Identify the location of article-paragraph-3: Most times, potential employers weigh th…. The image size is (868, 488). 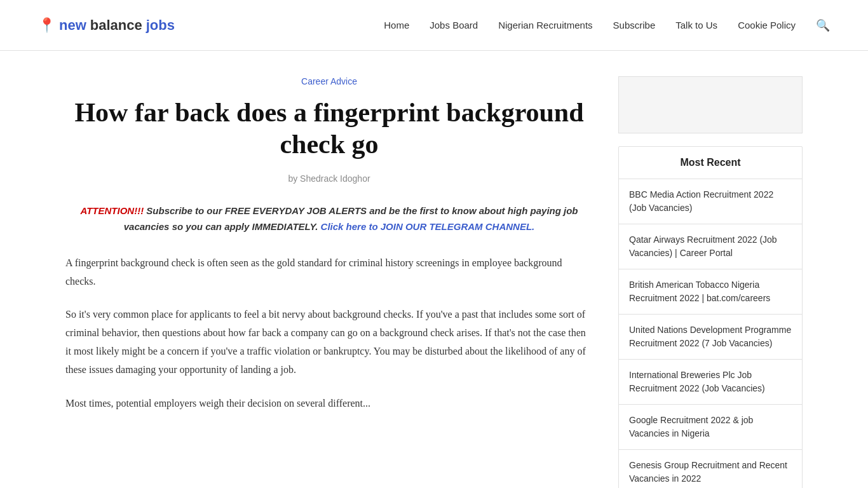
(329, 404).